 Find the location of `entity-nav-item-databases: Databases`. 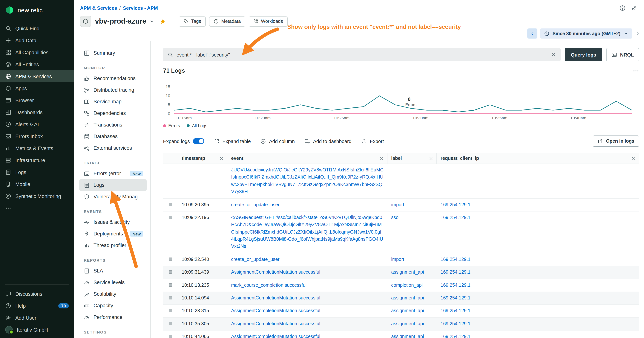

entity-nav-item-databases: Databases is located at coordinates (113, 137).